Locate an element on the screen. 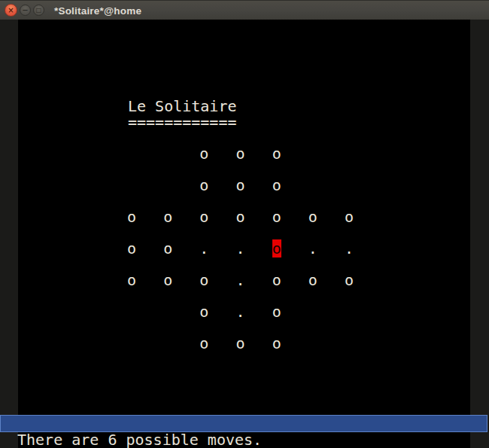 The height and width of the screenshot is (448, 489). mode-line-dashes: --- is located at coordinates (52, 431).